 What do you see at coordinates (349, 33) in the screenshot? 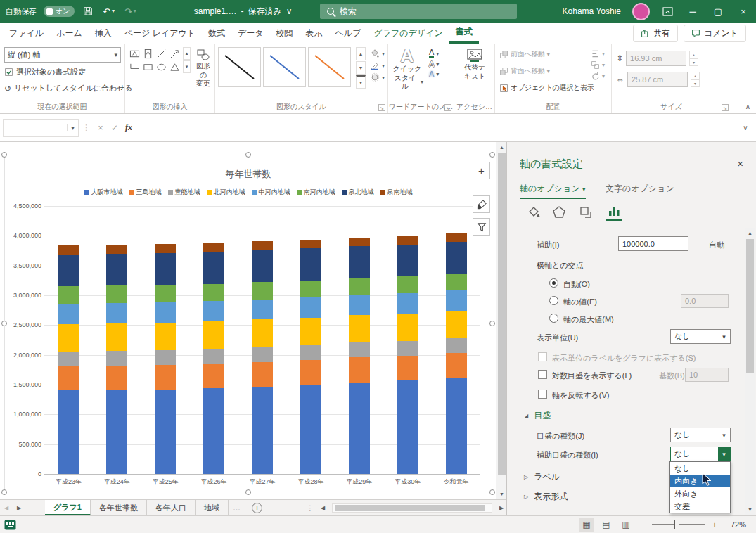
I see `ribbon-tab-ヘルプ: ヘルプ` at bounding box center [349, 33].